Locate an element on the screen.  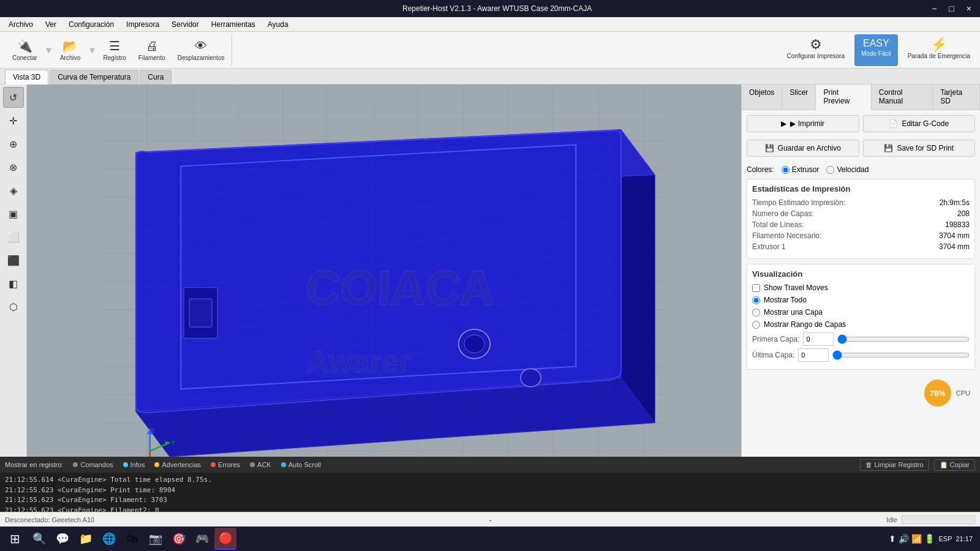
box-view-tool: ▣ is located at coordinates (13, 214).